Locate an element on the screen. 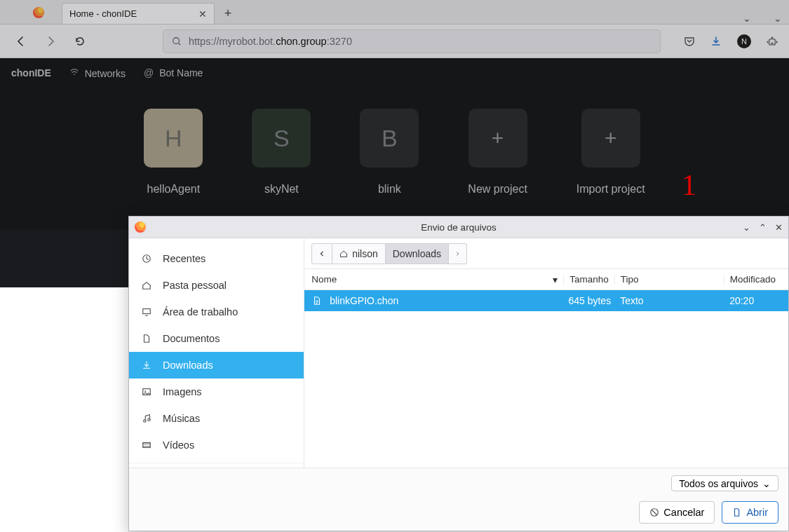 This screenshot has width=789, height=532. tabs-dropdown-icon: ⌄ is located at coordinates (747, 18).